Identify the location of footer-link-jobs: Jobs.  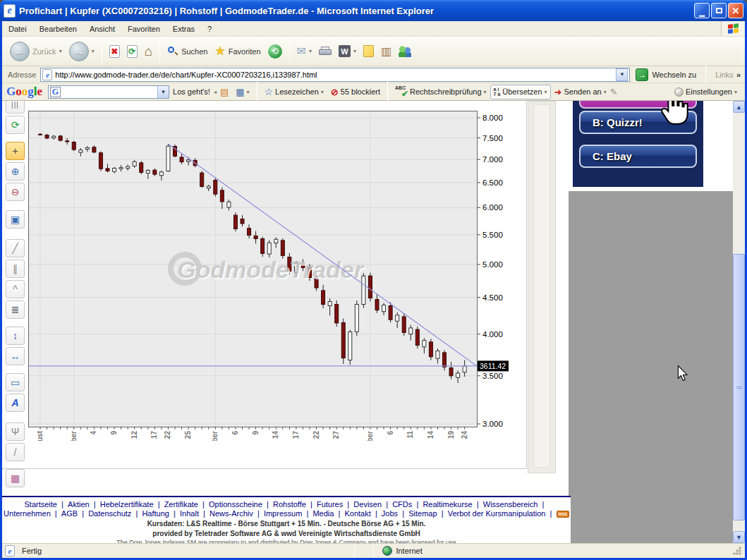
(389, 513).